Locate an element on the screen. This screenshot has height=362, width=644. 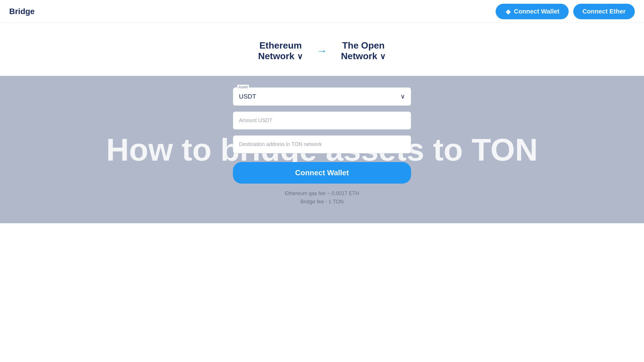
asset-chevron-icon: ∨ is located at coordinates (403, 97).